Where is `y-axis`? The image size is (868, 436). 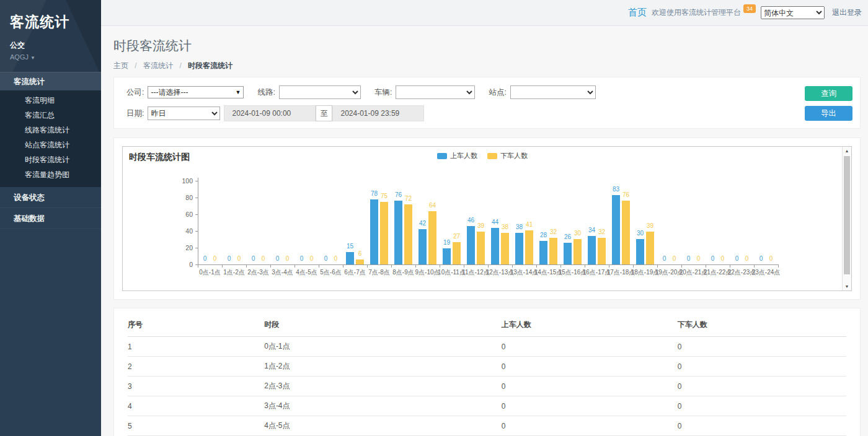
y-axis is located at coordinates (198, 222).